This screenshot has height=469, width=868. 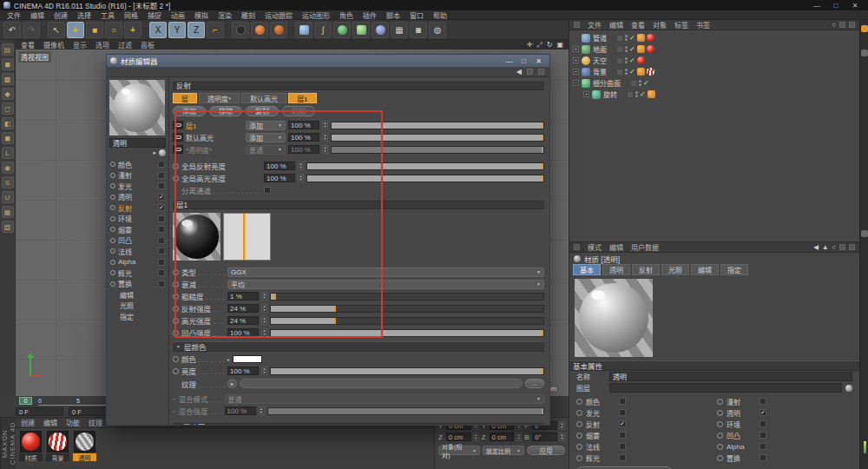 I want to click on scale-tool-icon: ■, so click(x=95, y=30).